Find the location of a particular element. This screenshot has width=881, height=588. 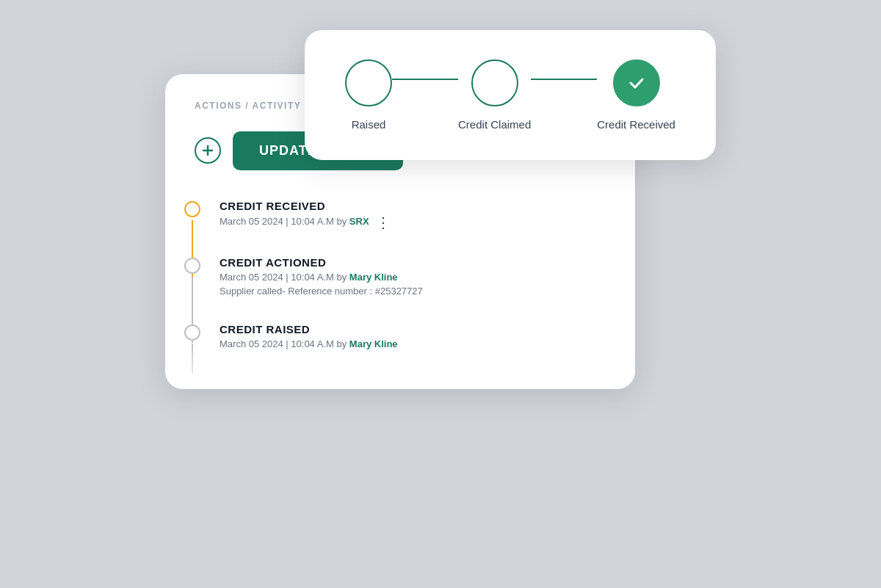

timeline-content-2: CREDIT ACTIONED March 05 2024 | 10:04 A.… is located at coordinates (407, 276).